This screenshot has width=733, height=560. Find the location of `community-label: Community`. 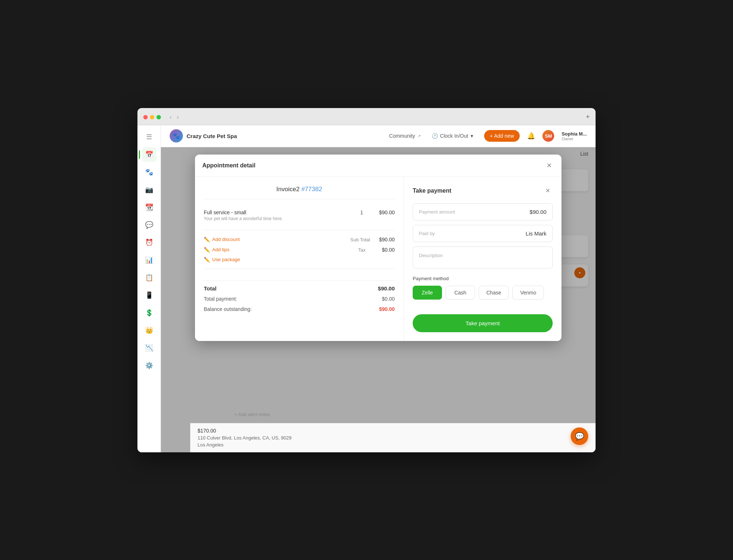

community-label: Community is located at coordinates (402, 136).